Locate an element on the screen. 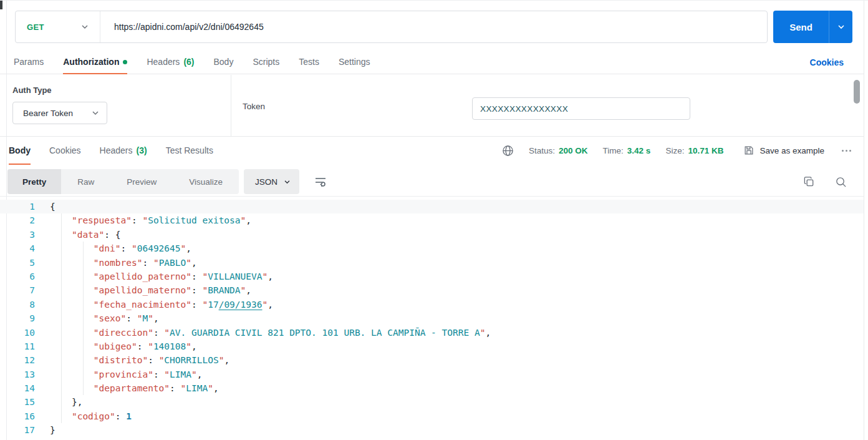 The image size is (868, 440). response-tab-test-results: Test Results is located at coordinates (190, 150).